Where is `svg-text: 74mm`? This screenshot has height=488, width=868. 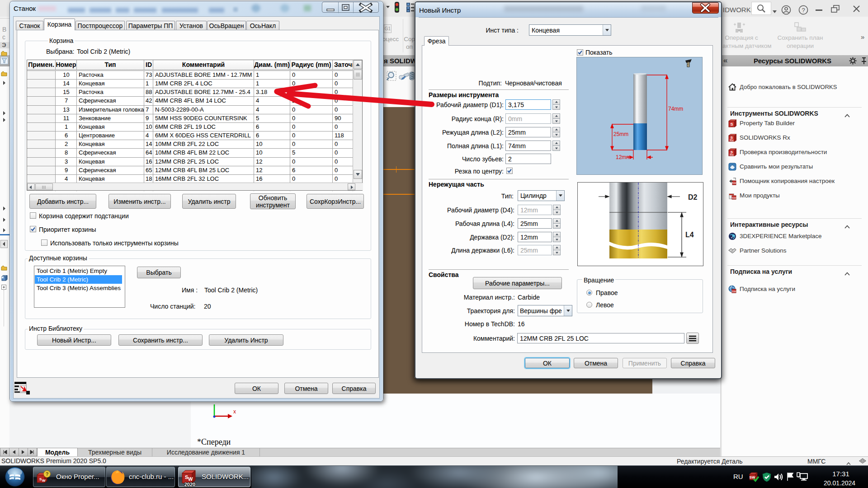 svg-text: 74mm is located at coordinates (675, 109).